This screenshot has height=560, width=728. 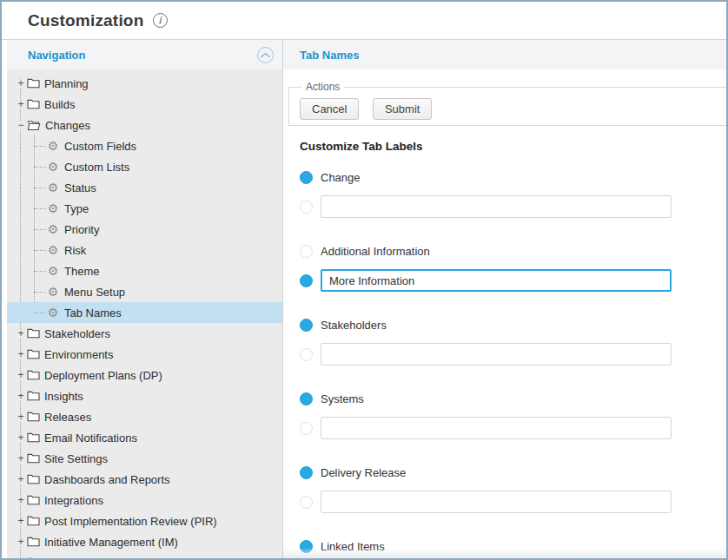 I want to click on tree-item-environments: +Environments, so click(x=144, y=354).